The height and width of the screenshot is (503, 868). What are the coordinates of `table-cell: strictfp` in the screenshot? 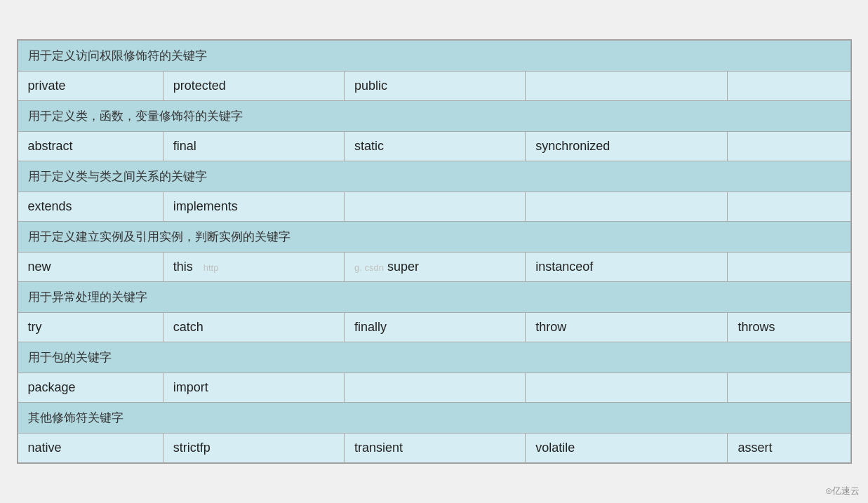 It's located at (253, 448).